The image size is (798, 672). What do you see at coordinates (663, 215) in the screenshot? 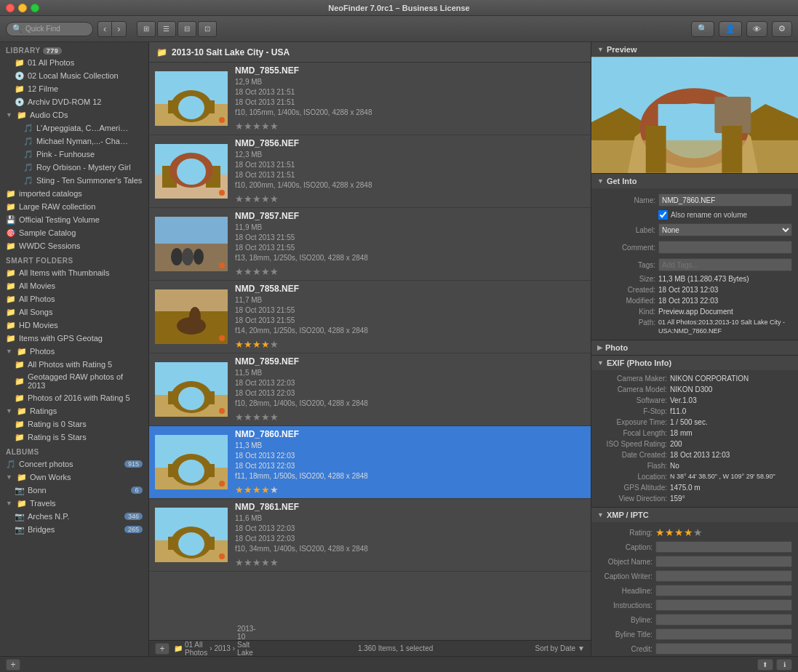
I see `rename-checkbox` at bounding box center [663, 215].